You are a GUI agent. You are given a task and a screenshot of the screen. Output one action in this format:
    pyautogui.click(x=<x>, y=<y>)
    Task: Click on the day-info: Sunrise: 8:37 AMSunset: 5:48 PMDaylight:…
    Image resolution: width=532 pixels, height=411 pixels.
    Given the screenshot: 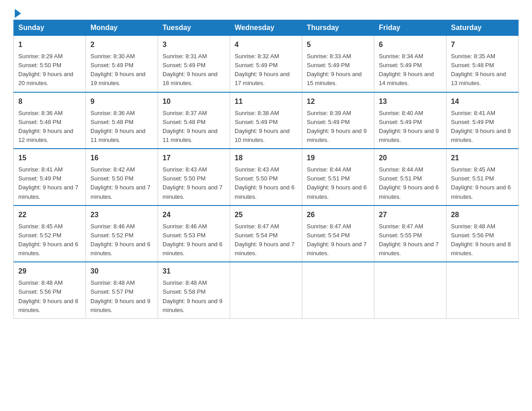 What is the action you would take?
    pyautogui.click(x=194, y=127)
    